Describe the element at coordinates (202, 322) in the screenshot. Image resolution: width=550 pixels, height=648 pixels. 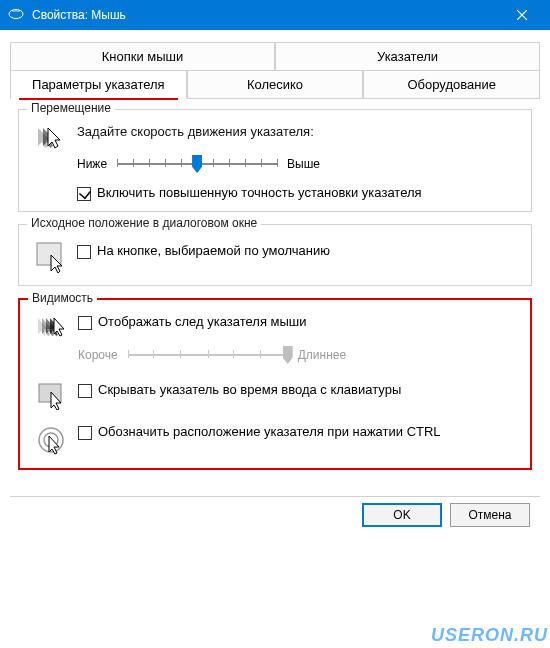
I see `trails-label: Отображать след указателя мыши` at that location.